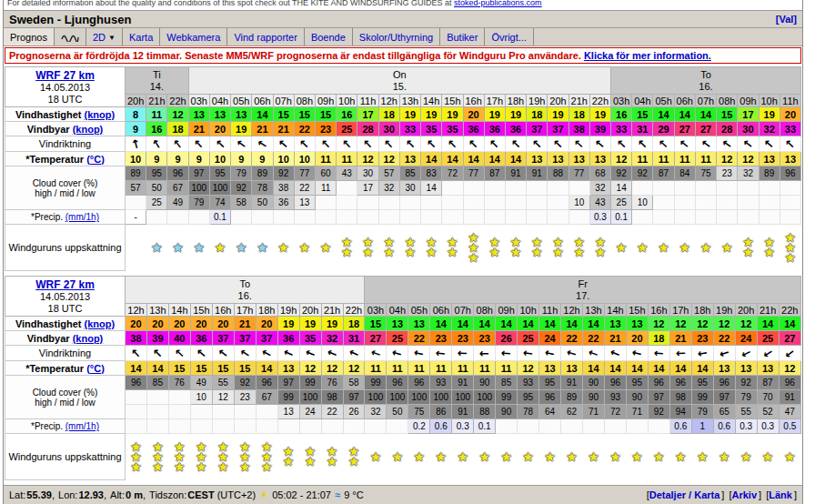 The image size is (815, 504). Describe the element at coordinates (71, 36) in the screenshot. I see `tab-wave-forecast` at that location.